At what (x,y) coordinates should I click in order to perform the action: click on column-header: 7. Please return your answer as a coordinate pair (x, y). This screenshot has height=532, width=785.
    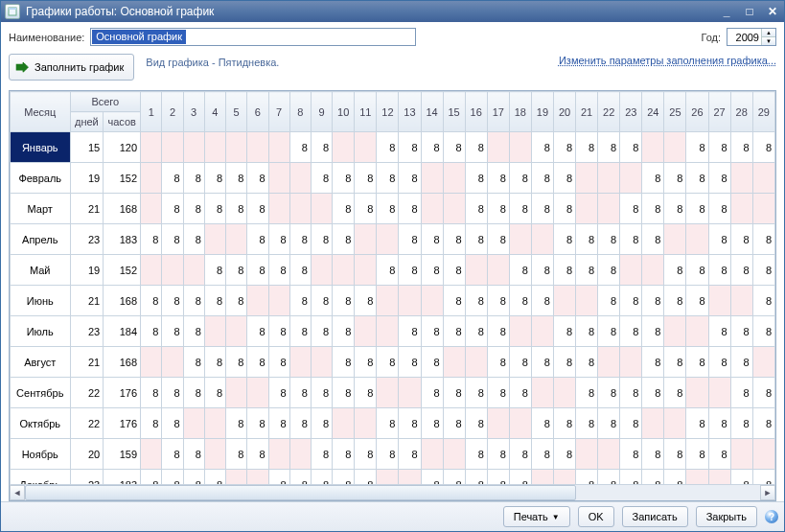
    Looking at the image, I should click on (279, 112).